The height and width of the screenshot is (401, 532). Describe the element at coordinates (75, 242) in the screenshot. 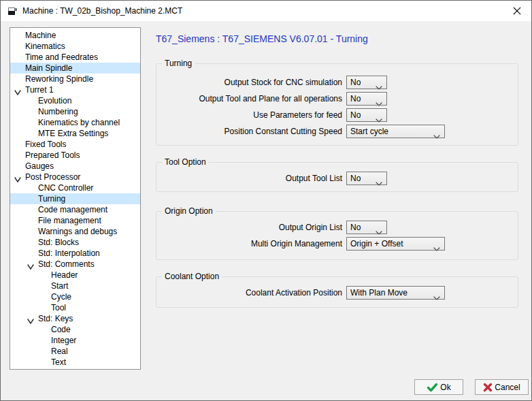

I see `tree-item-std-blocks: Std: Blocks` at that location.